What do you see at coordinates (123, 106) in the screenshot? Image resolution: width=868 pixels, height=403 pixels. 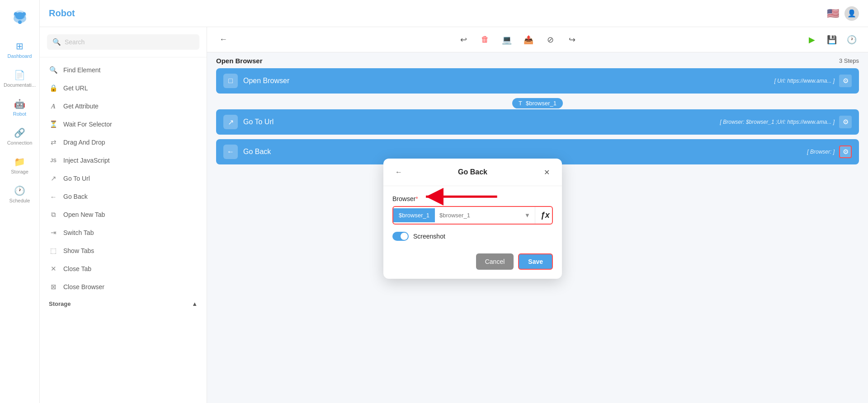 I see `sidebar-item-get-attribute: A Get Attribute` at bounding box center [123, 106].